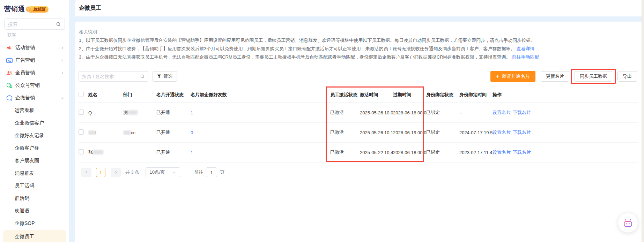 Image resolution: width=644 pixels, height=242 pixels. I want to click on sidebar-item-ad-marketing: AD 广告营销, so click(35, 60).